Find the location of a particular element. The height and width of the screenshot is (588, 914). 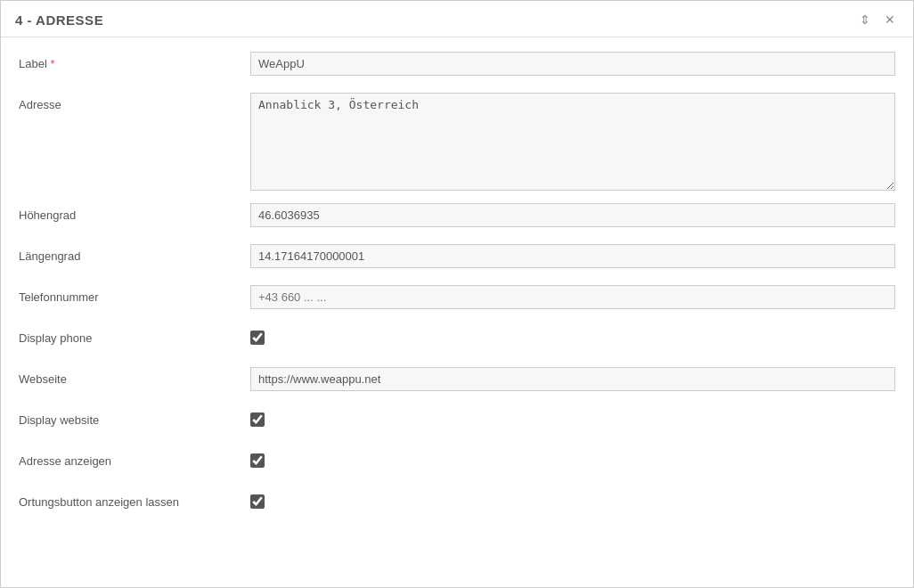

close-icon: ✕ is located at coordinates (890, 20).